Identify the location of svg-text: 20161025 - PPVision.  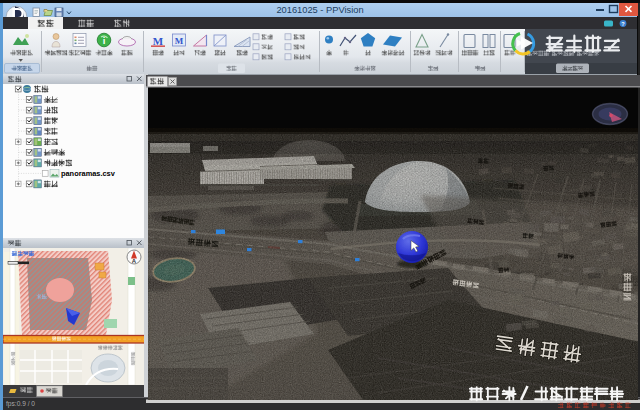
(320, 10).